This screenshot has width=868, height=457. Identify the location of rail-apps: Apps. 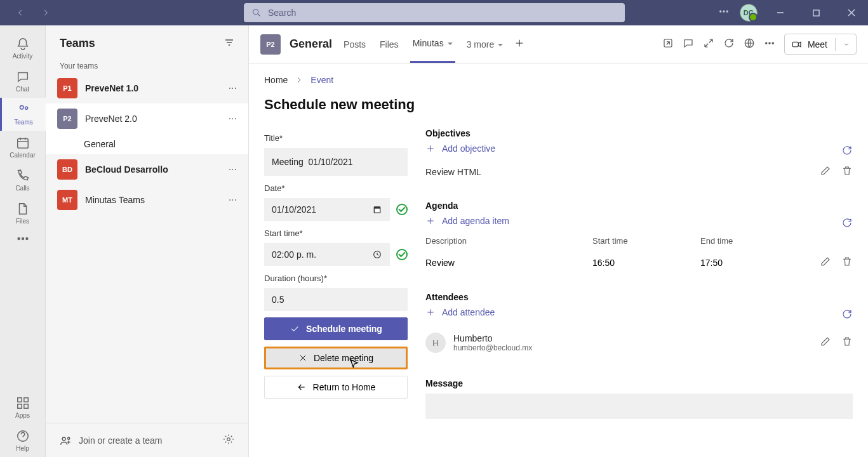
(23, 407).